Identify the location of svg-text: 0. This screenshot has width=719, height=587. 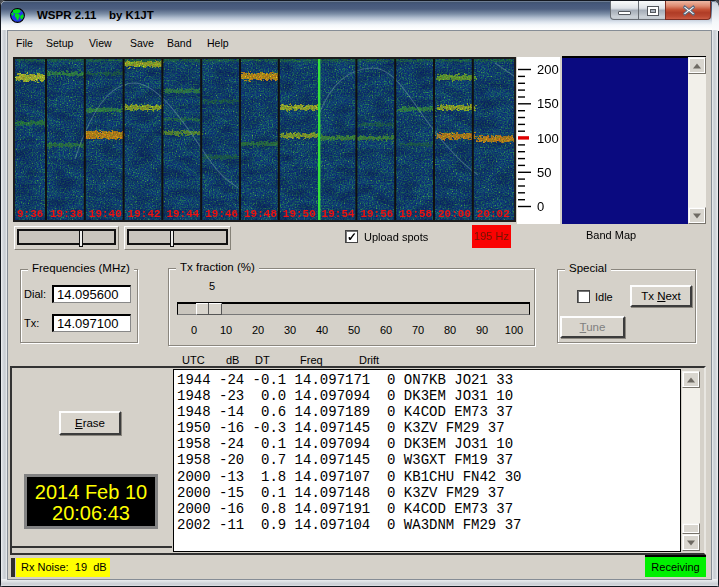
(540, 206).